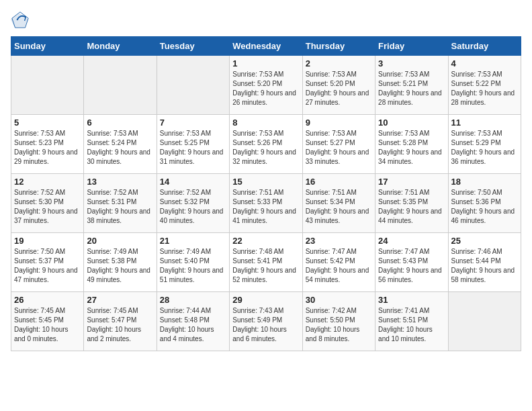 The image size is (532, 411). Describe the element at coordinates (485, 148) in the screenshot. I see `day-info: Sunrise: 7:53 AM Sunset: 5:29 PM Dayligh…` at that location.